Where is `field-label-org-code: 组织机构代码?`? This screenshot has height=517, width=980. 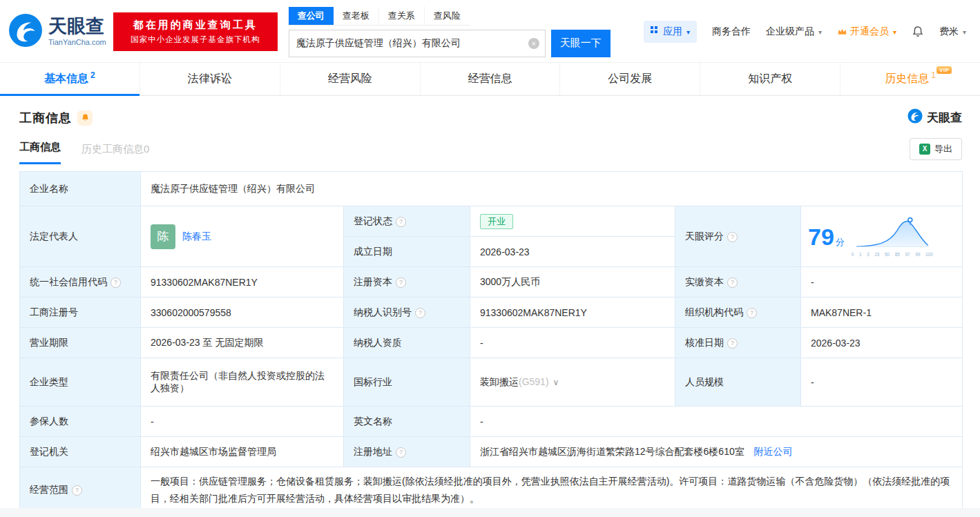 field-label-org-code: 组织机构代码? is located at coordinates (738, 313).